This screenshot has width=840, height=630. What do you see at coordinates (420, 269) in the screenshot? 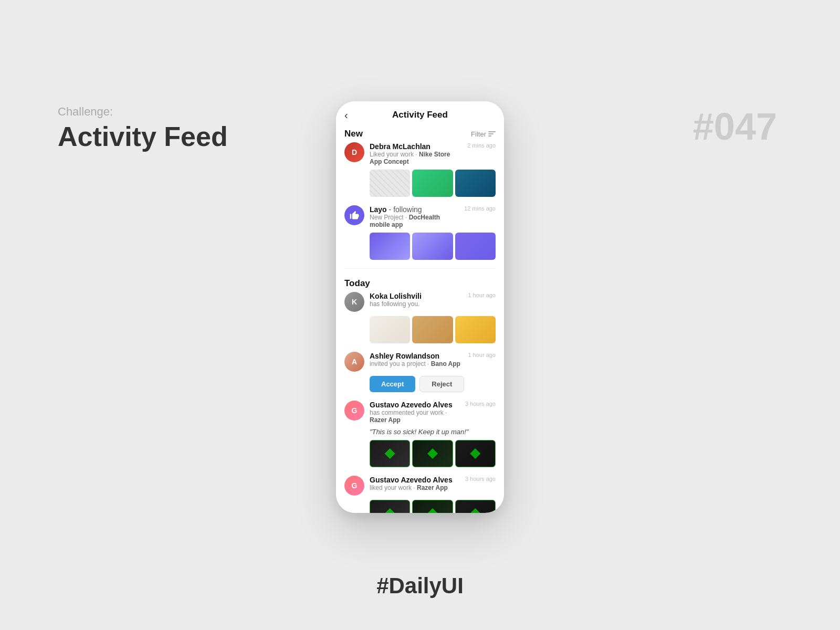
I see `divider-today` at bounding box center [420, 269].